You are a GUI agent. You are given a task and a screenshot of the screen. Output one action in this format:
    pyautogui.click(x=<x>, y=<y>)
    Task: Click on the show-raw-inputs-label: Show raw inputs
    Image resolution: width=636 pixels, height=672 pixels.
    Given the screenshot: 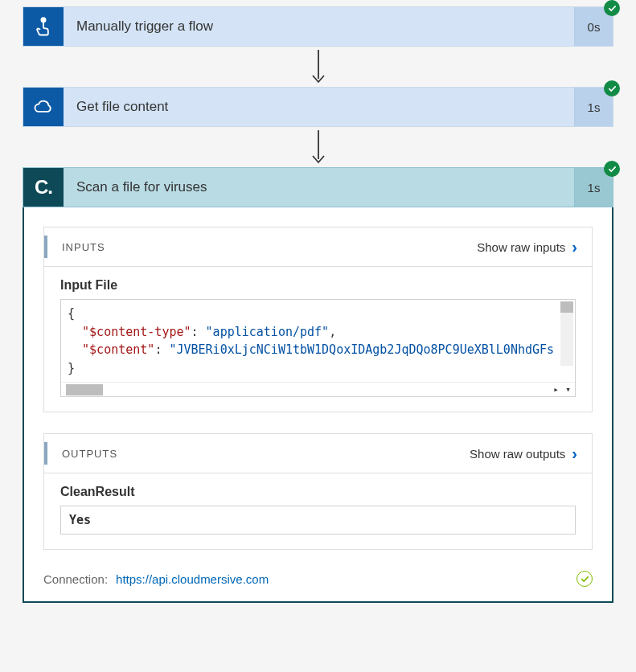 What is the action you would take?
    pyautogui.click(x=521, y=248)
    